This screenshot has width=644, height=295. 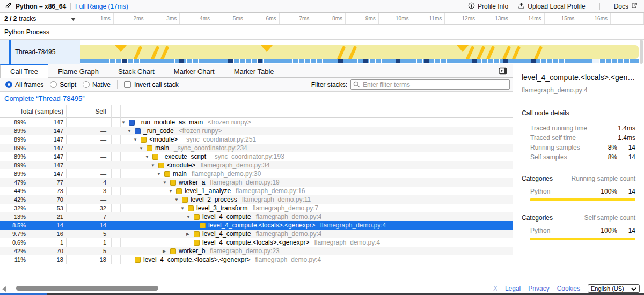 What do you see at coordinates (626, 6) in the screenshot?
I see `docs-button: Docs` at bounding box center [626, 6].